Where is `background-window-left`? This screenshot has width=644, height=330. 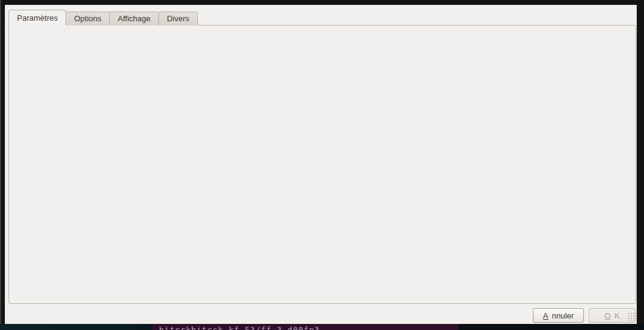
background-window-left is located at coordinates (76, 327).